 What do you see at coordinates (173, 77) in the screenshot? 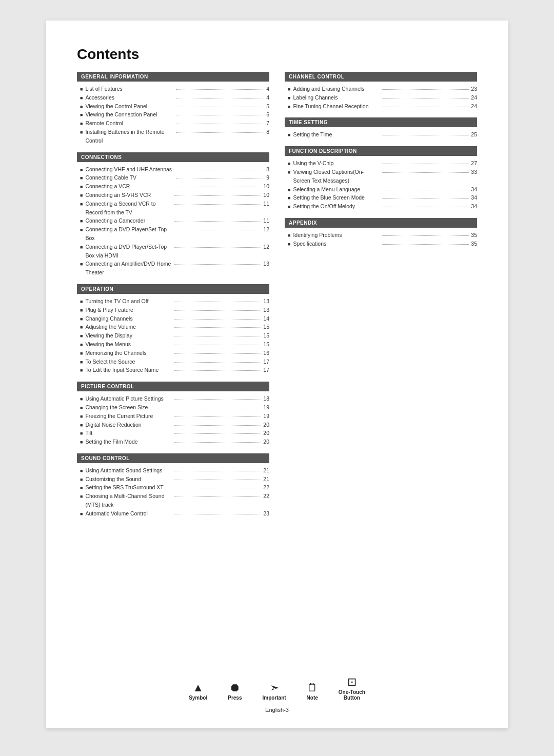
I see `section-header: GENERAL INFORMATION` at bounding box center [173, 77].